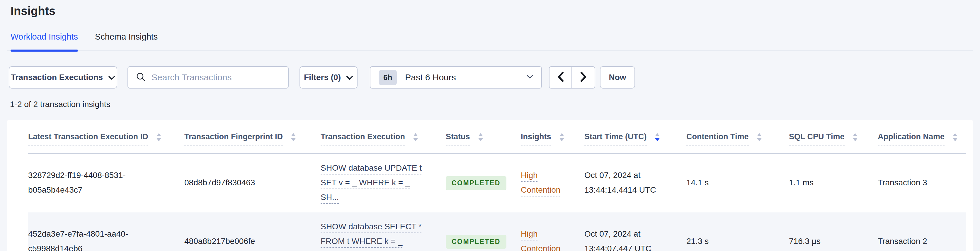 The image size is (980, 251). I want to click on column-label: Contention Time, so click(718, 139).